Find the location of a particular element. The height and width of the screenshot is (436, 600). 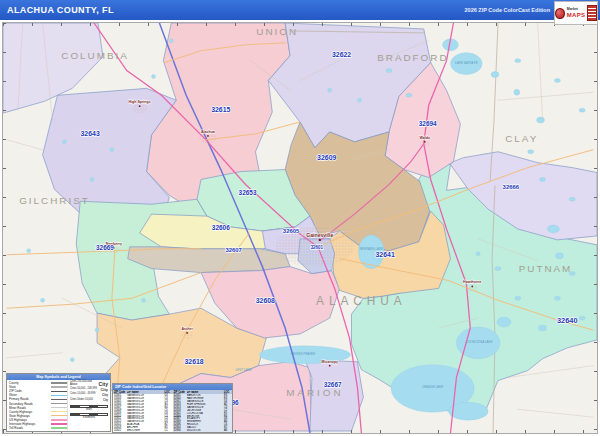

urban-area is located at coordinates (140, 108).